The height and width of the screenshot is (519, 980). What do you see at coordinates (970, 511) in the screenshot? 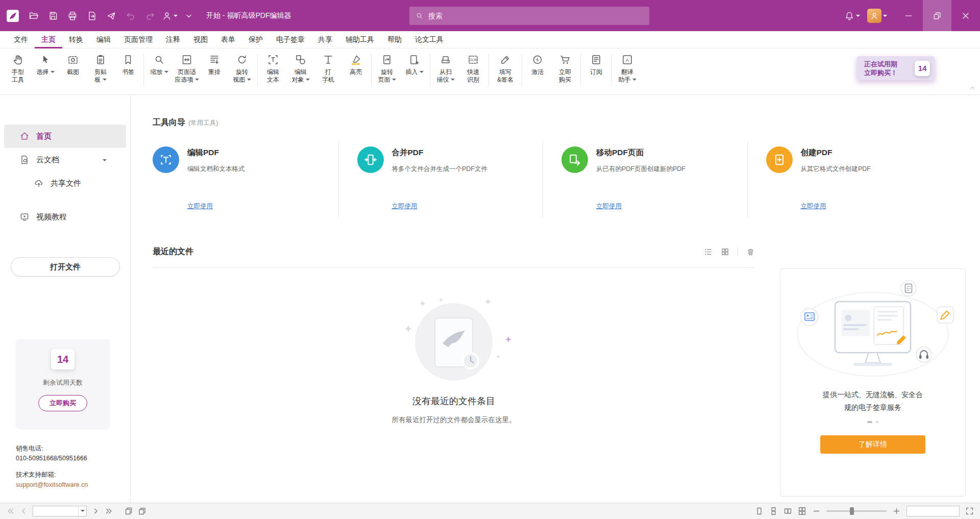
I see `fullscreen-button` at bounding box center [970, 511].